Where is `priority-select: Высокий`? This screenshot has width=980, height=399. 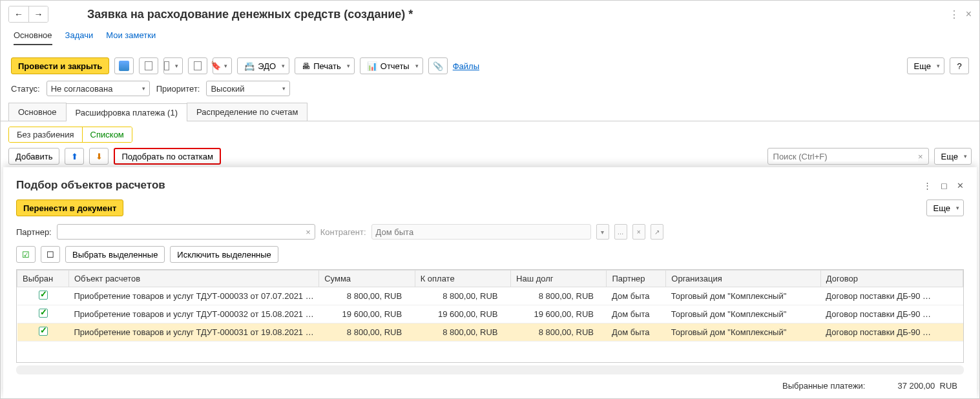
priority-select: Высокий is located at coordinates (248, 88).